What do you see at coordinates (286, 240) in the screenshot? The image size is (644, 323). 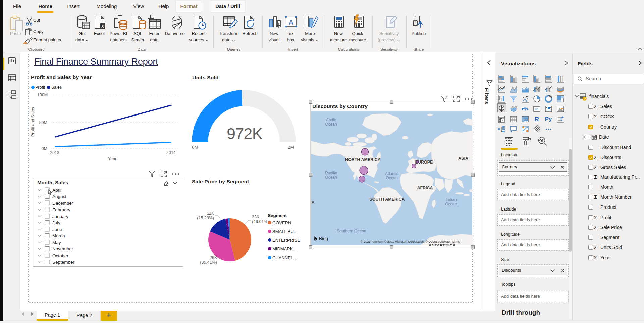 I see `svg-text: ENTERPRISE` at bounding box center [286, 240].